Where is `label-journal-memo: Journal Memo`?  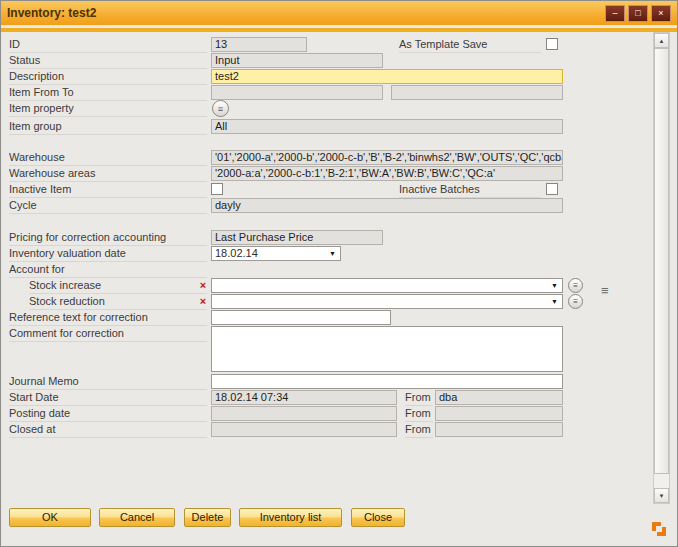
label-journal-memo: Journal Memo is located at coordinates (108, 382).